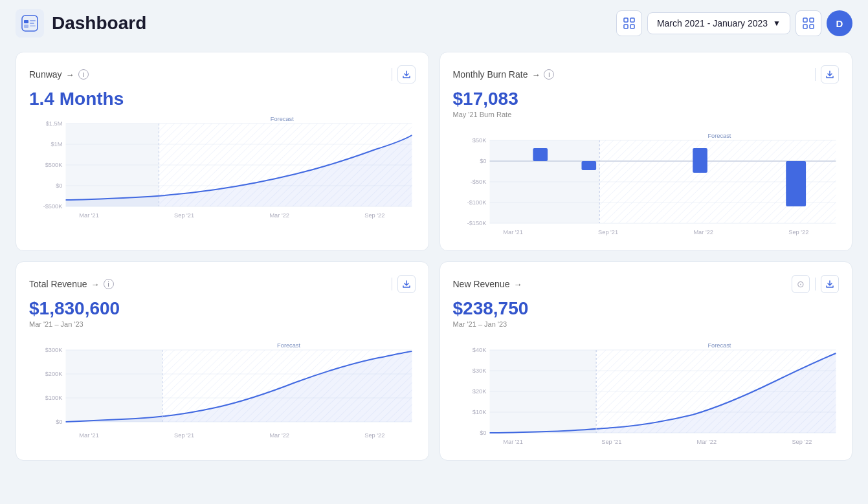 The width and height of the screenshot is (868, 504). I want to click on table-view-button, so click(629, 23).